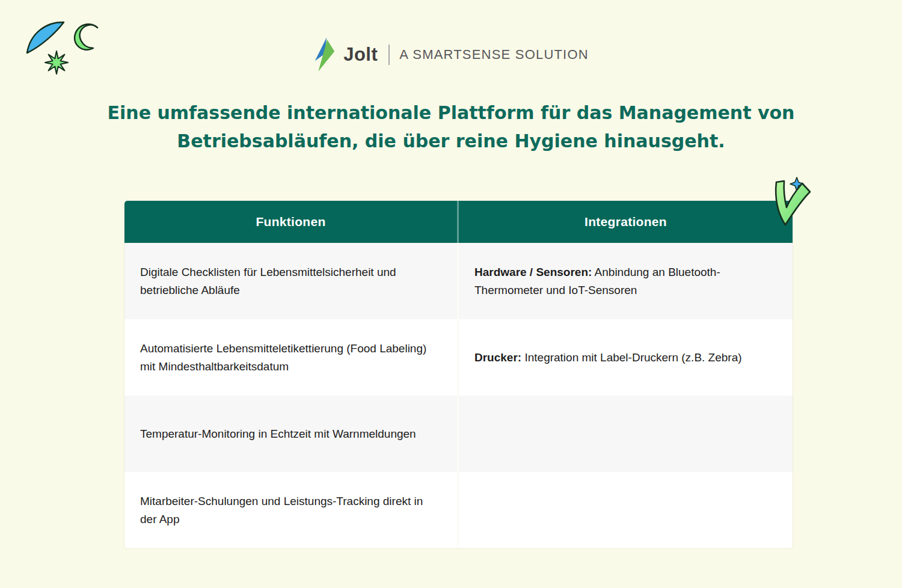 The height and width of the screenshot is (588, 902). What do you see at coordinates (451, 127) in the screenshot?
I see `page-title: Eine umfassende internationale Plattform…` at bounding box center [451, 127].